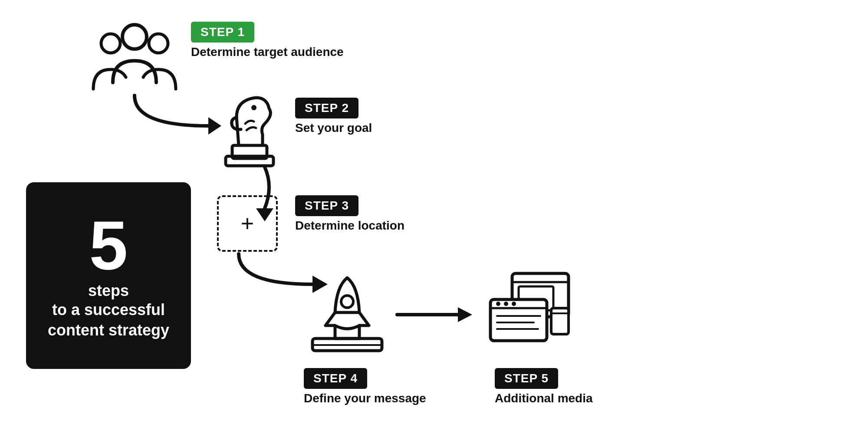 The width and height of the screenshot is (868, 434). Describe the element at coordinates (108, 291) in the screenshot. I see `big-text1: steps` at that location.